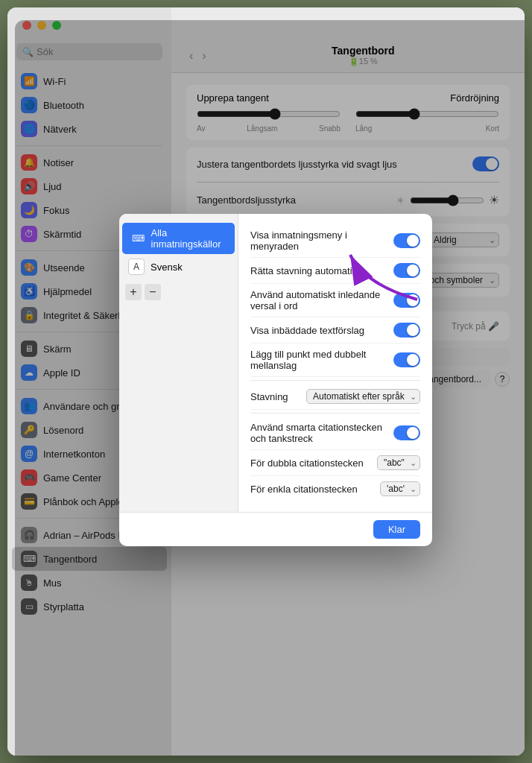 Image resolution: width=532 pixels, height=763 pixels. What do you see at coordinates (335, 434) in the screenshot?
I see `smarta-citat-row: Använd smarta citationstecken och tankst…` at bounding box center [335, 434].